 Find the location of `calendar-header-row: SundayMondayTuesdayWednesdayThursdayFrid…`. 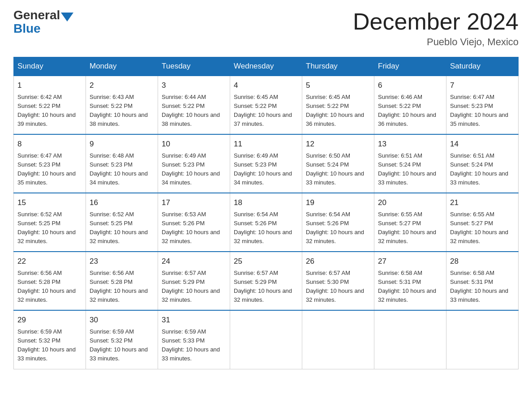

calendar-header-row: SundayMondayTuesdayWednesdayThursdayFrid… is located at coordinates (266, 67).